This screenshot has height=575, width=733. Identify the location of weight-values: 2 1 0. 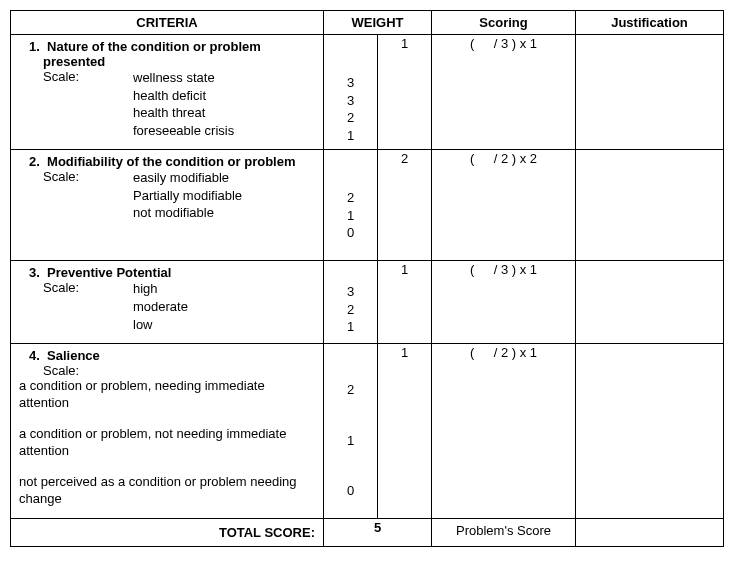
(351, 432).